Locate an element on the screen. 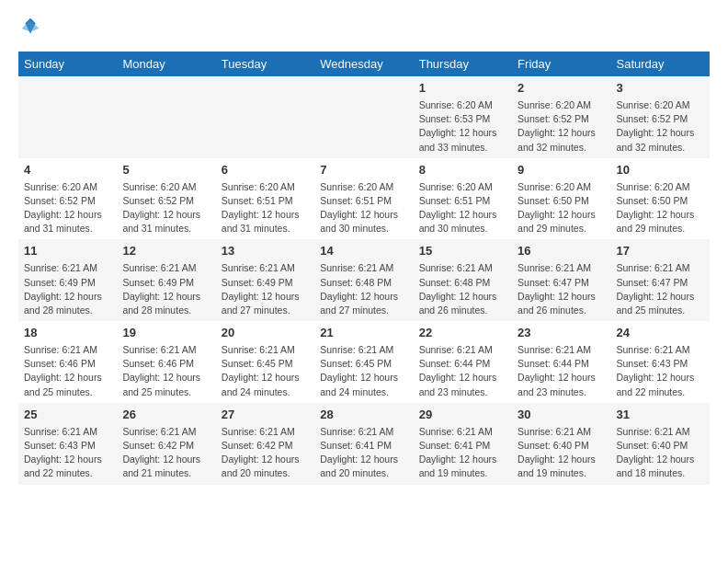  day-number: 14 is located at coordinates (364, 252).